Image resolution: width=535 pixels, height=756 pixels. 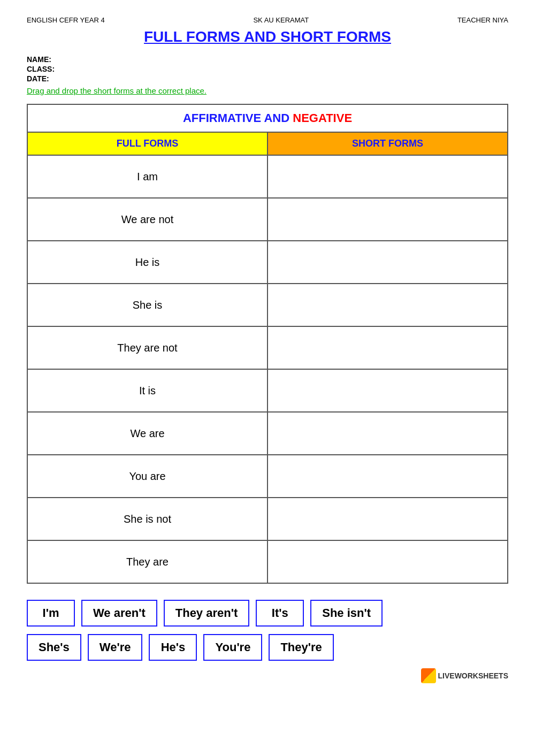 What do you see at coordinates (483, 20) in the screenshot?
I see `header-right: TEACHER NIYA` at bounding box center [483, 20].